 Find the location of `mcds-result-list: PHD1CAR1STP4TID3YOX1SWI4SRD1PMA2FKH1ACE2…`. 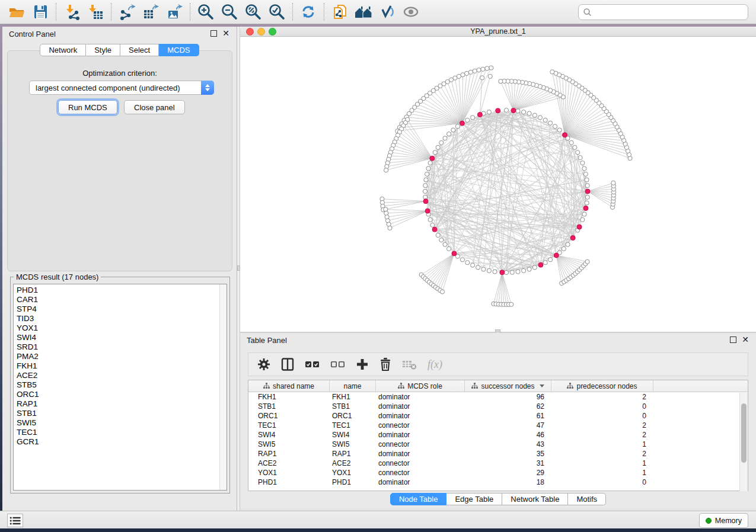

mcds-result-list: PHD1CAR1STP4TID3YOX1SWI4SRD1PMA2FKH1ACE2… is located at coordinates (120, 387).